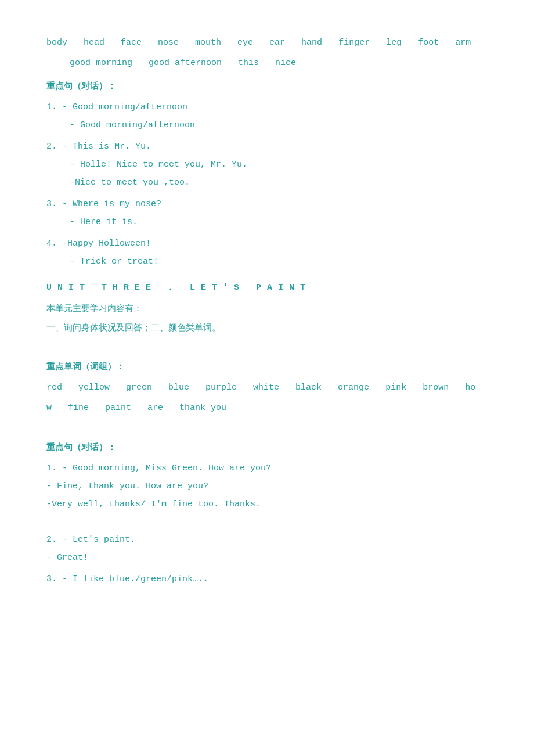 Image resolution: width=534 pixels, height=756 pixels. What do you see at coordinates (277, 43) in the screenshot?
I see `vocab-word: ear` at bounding box center [277, 43].